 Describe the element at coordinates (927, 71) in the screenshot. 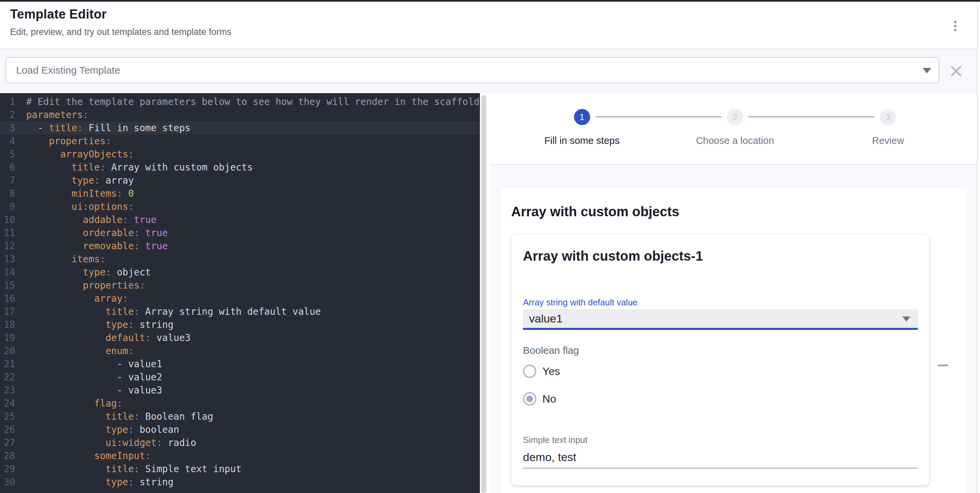

I see `caret-down-icon` at that location.